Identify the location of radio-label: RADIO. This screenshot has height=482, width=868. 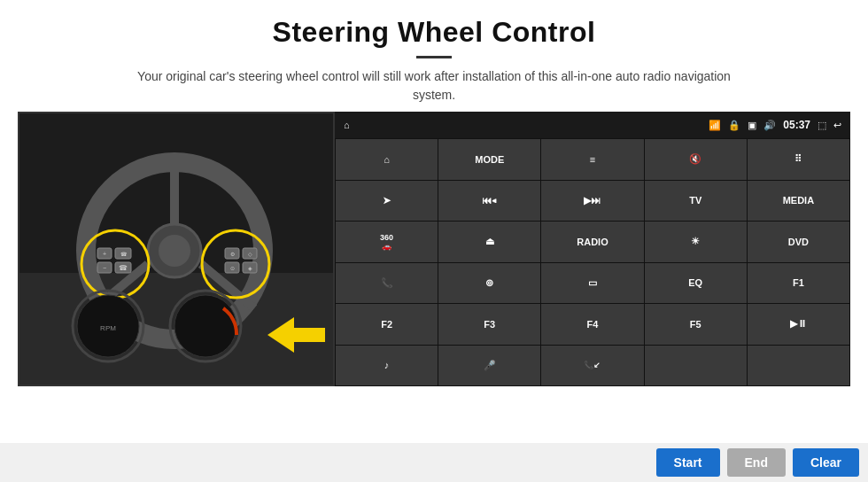
(592, 242).